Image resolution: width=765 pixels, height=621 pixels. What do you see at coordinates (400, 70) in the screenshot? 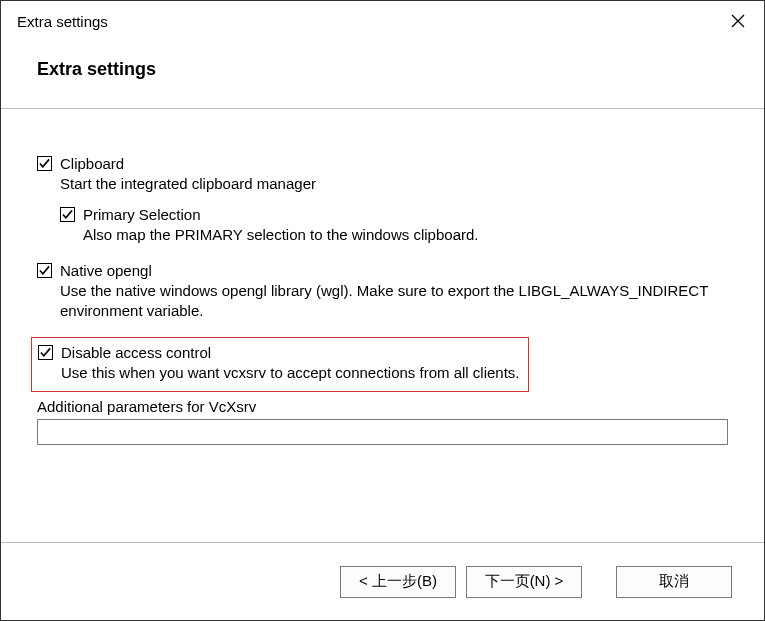
I see `page-title: Extra settings` at bounding box center [400, 70].